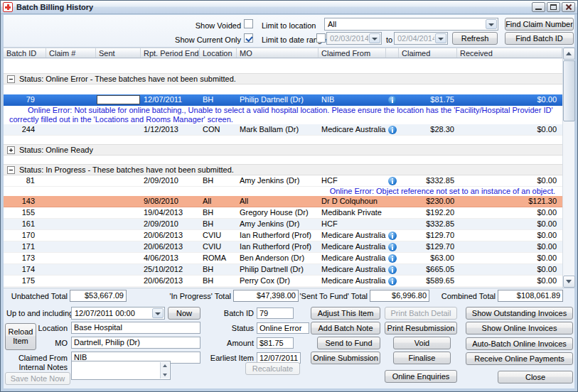 The width and height of the screenshot is (578, 392). What do you see at coordinates (530, 295) in the screenshot?
I see `combined-total-value: $108,061.89` at bounding box center [530, 295].